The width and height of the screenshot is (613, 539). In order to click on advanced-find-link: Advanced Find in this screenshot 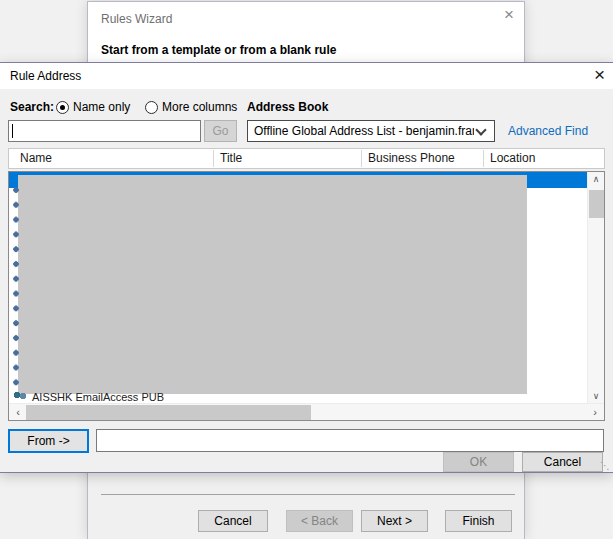, I will do `click(548, 131)`.